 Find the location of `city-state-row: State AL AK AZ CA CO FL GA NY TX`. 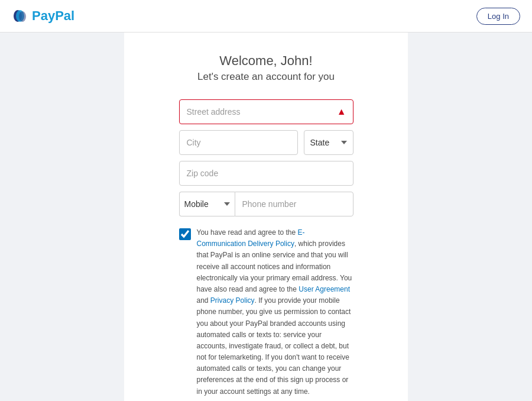

city-state-row: State AL AK AZ CA CO FL GA NY TX is located at coordinates (266, 143).